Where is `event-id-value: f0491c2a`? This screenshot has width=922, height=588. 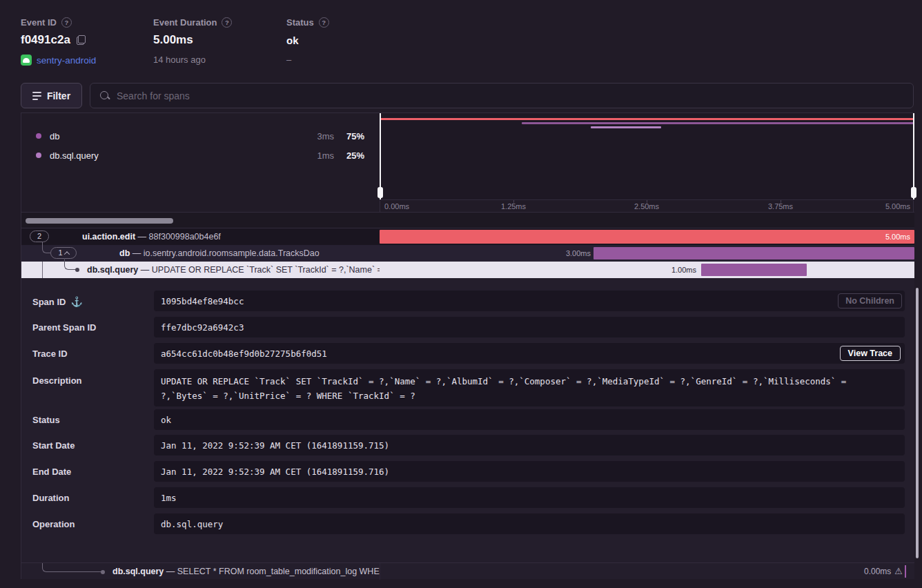 event-id-value: f0491c2a is located at coordinates (46, 40).